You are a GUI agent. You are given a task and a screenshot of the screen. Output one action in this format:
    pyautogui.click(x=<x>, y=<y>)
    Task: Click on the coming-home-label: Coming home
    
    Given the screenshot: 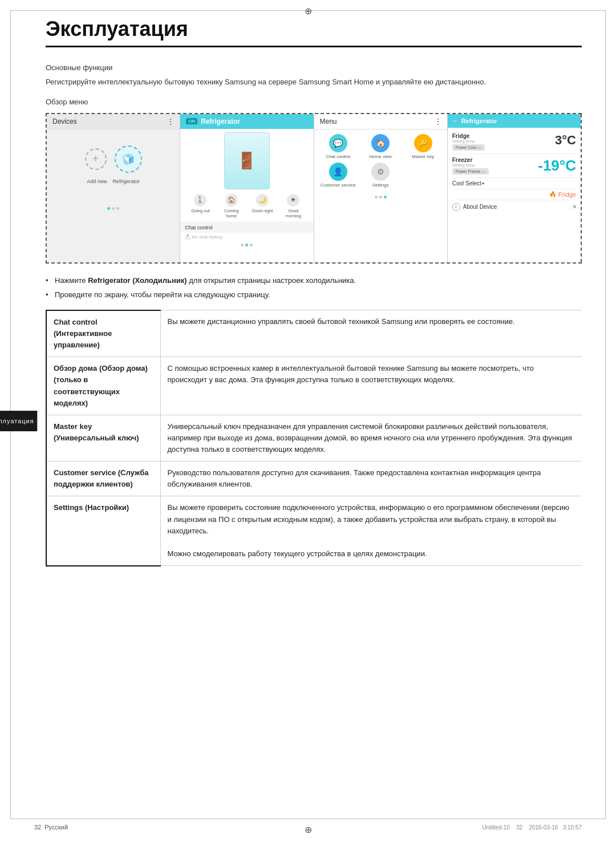 What is the action you would take?
    pyautogui.click(x=232, y=213)
    